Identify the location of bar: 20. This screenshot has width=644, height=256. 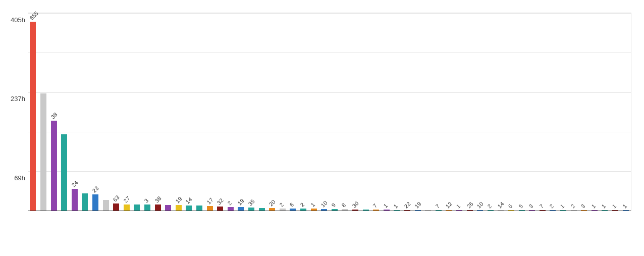
(272, 209).